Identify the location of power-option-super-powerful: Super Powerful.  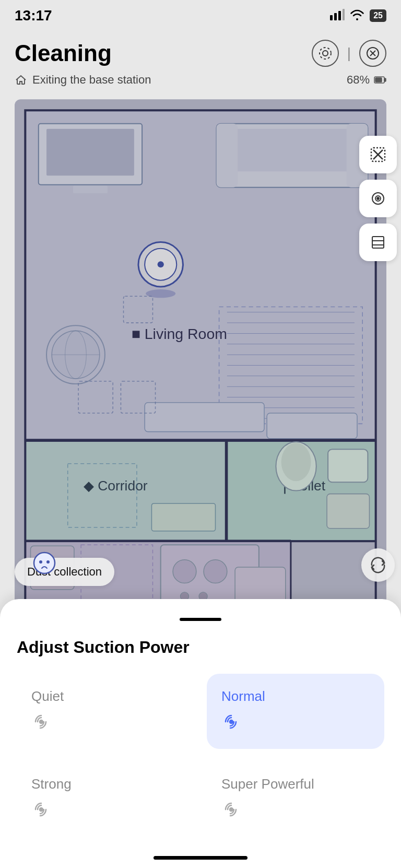
(296, 799).